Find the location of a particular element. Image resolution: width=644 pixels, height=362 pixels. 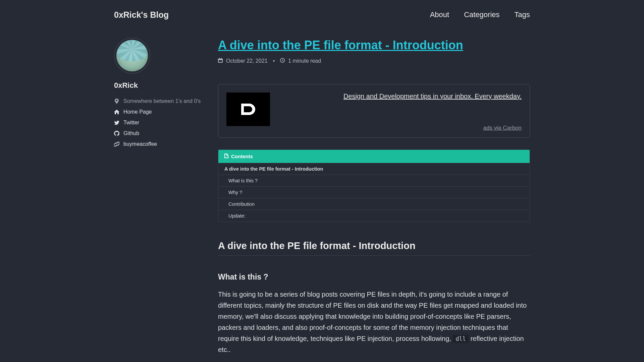

article-h2: What is this ? is located at coordinates (374, 277).